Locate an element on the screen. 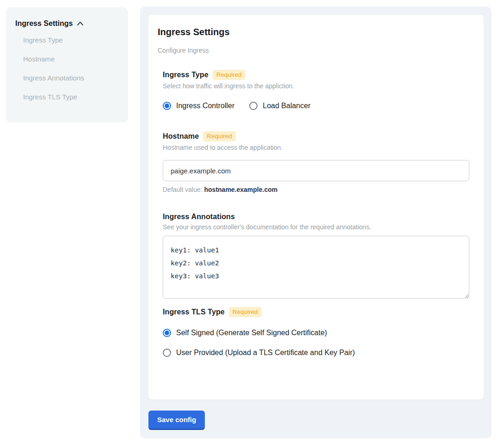  page-title: Ingress Settings is located at coordinates (316, 32).